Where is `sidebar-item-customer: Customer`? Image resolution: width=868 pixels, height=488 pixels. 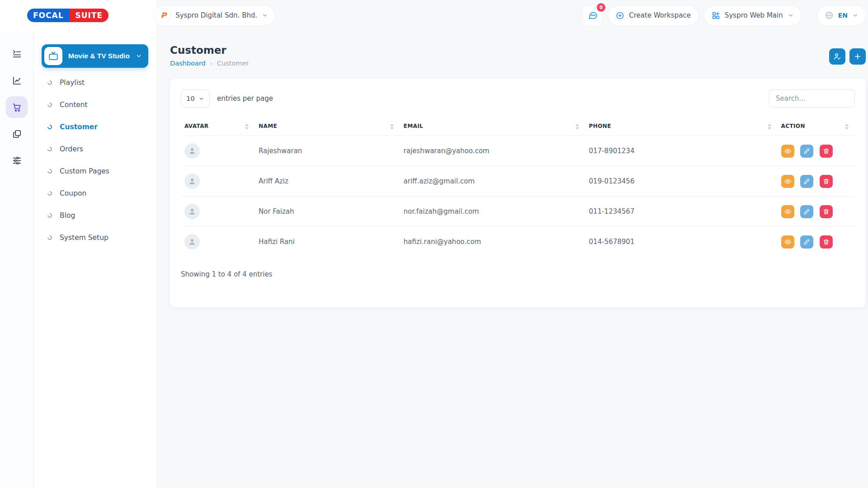 sidebar-item-customer: Customer is located at coordinates (95, 127).